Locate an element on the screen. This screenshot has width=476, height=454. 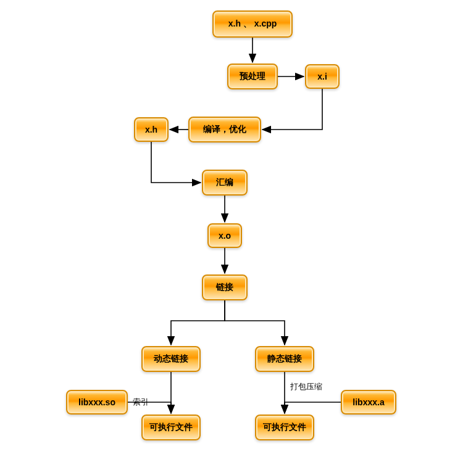
node-exe1: 可执行文件 is located at coordinates (171, 427).